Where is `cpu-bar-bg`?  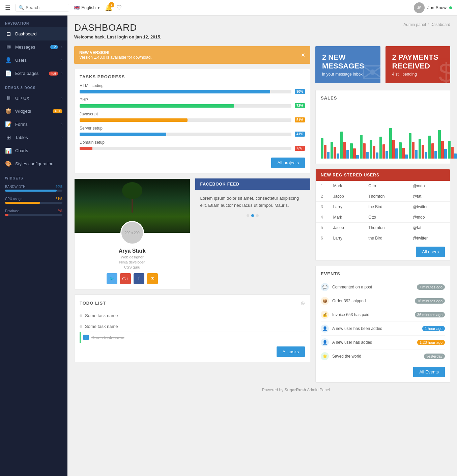
cpu-bar-bg is located at coordinates (34, 203).